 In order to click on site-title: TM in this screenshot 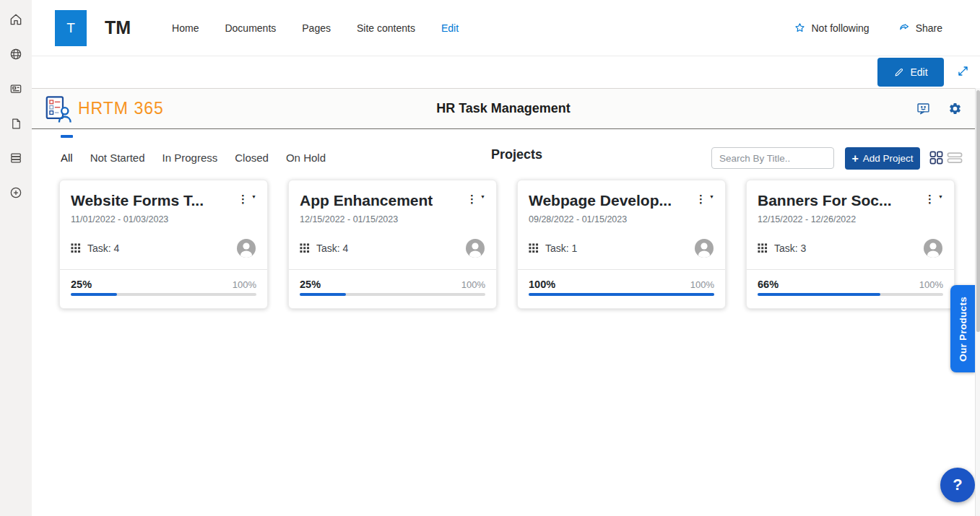, I will do `click(118, 27)`.